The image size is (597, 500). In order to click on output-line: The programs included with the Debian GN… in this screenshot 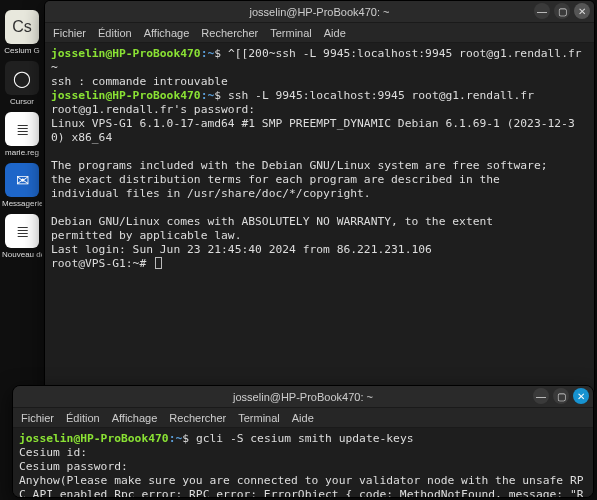, I will do `click(300, 166)`.